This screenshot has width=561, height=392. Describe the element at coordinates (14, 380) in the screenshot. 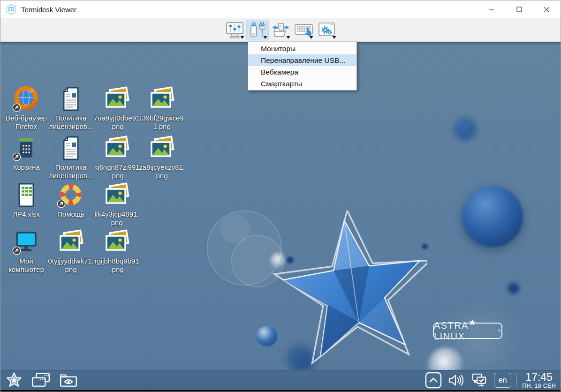

I see `taskbar-button-start` at that location.